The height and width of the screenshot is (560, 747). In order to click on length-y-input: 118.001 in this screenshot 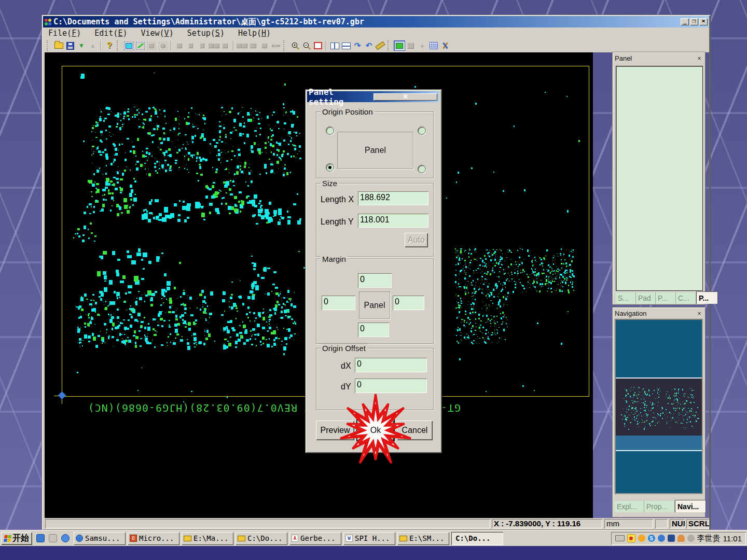, I will do `click(393, 221)`.